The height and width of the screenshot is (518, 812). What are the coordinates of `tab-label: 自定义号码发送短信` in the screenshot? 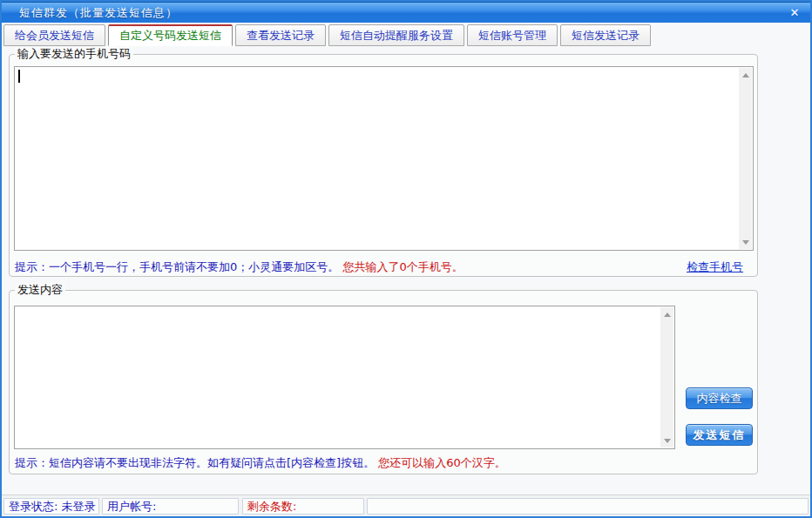 It's located at (171, 36).